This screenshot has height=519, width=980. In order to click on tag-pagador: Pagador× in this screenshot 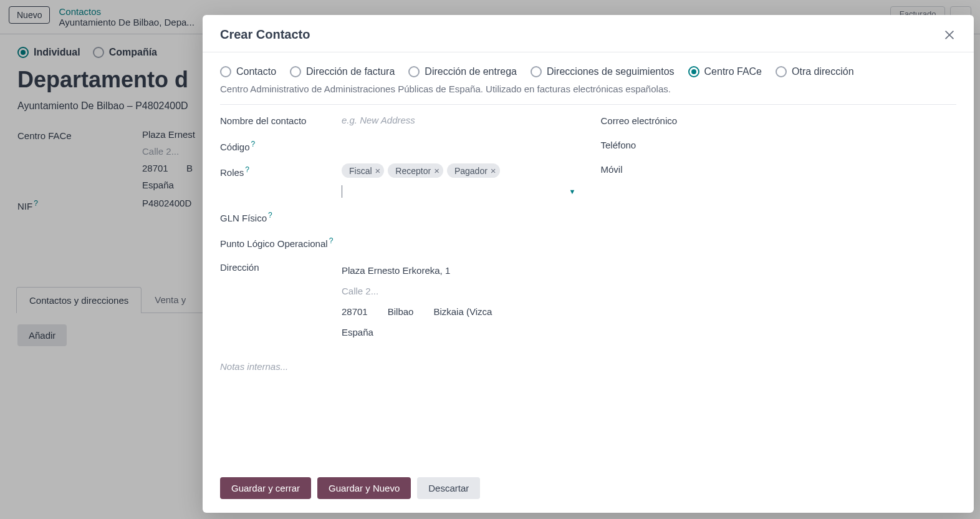, I will do `click(474, 171)`.